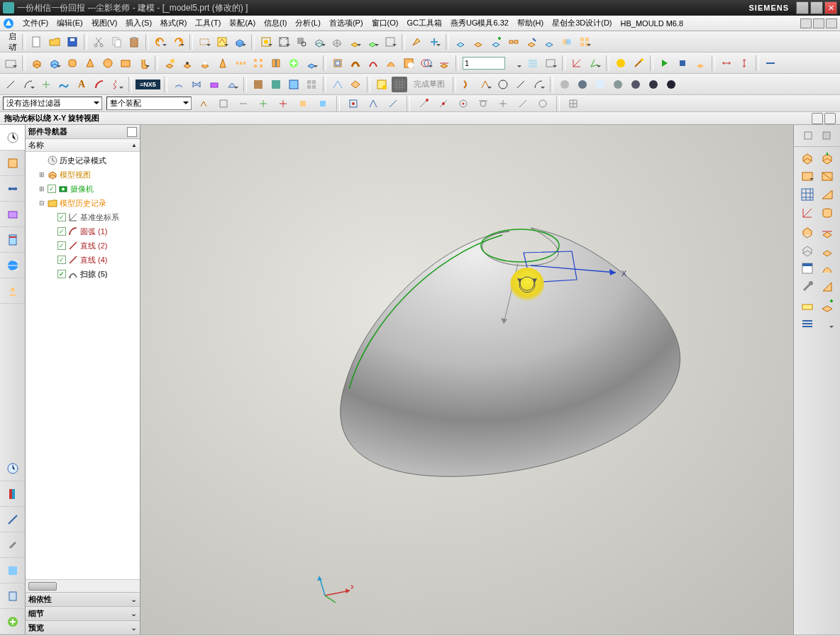  What do you see at coordinates (424, 23) in the screenshot?
I see `menu-gc: GC工具箱` at bounding box center [424, 23].